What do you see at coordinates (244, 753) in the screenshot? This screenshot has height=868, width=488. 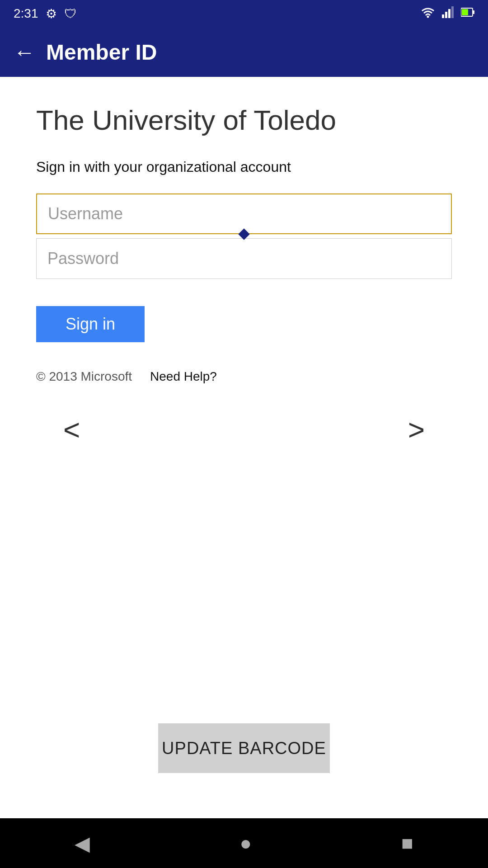 I see `update-barcode-container: UPDATE BARCODE` at bounding box center [244, 753].